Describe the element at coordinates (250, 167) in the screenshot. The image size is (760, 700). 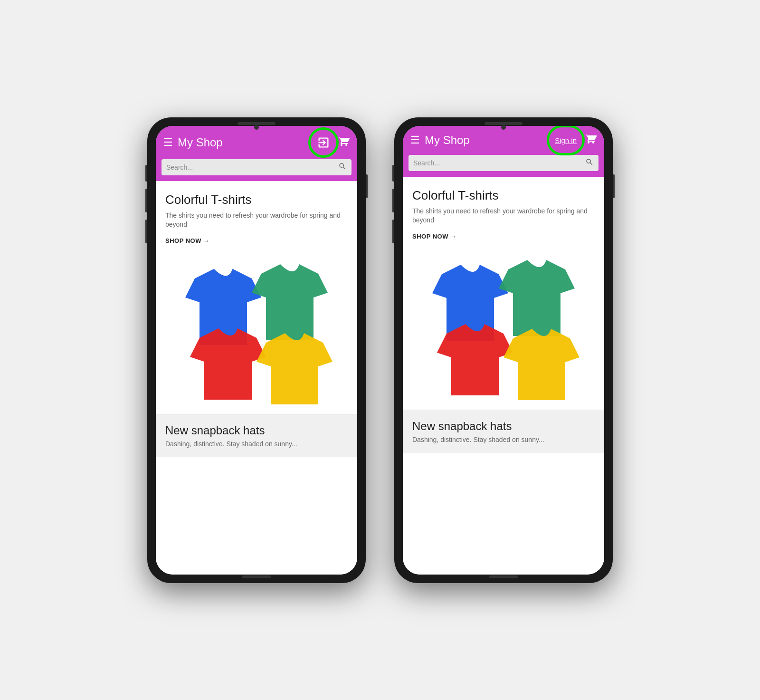
I see `search-placeholder-left: Search...` at that location.